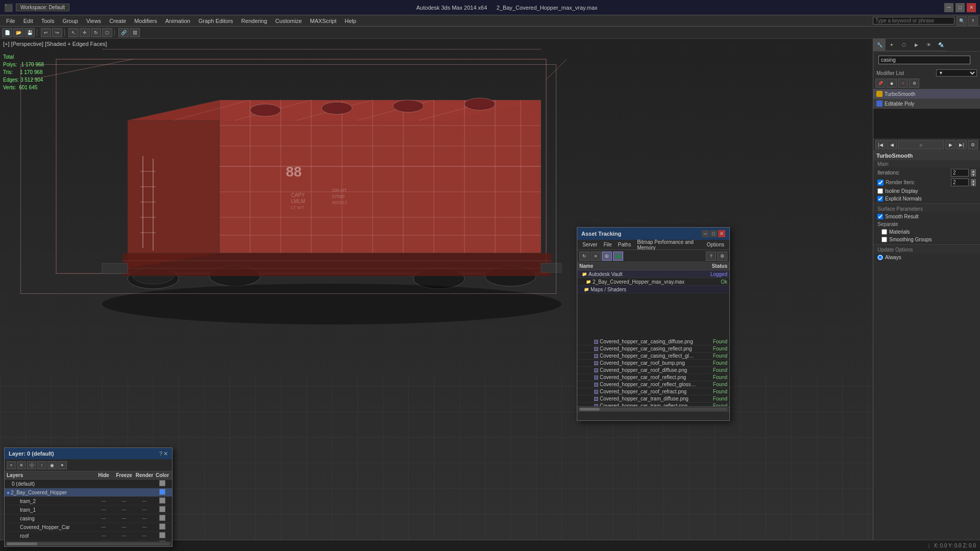 This screenshot has width=980, height=551. What do you see at coordinates (880, 183) in the screenshot?
I see `render-iters-checkbox` at bounding box center [880, 183].